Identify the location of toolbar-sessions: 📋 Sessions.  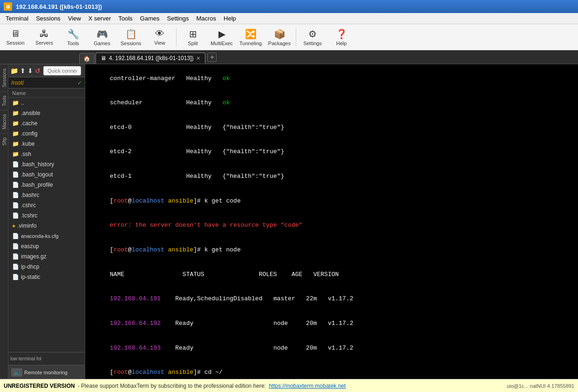
(131, 37).